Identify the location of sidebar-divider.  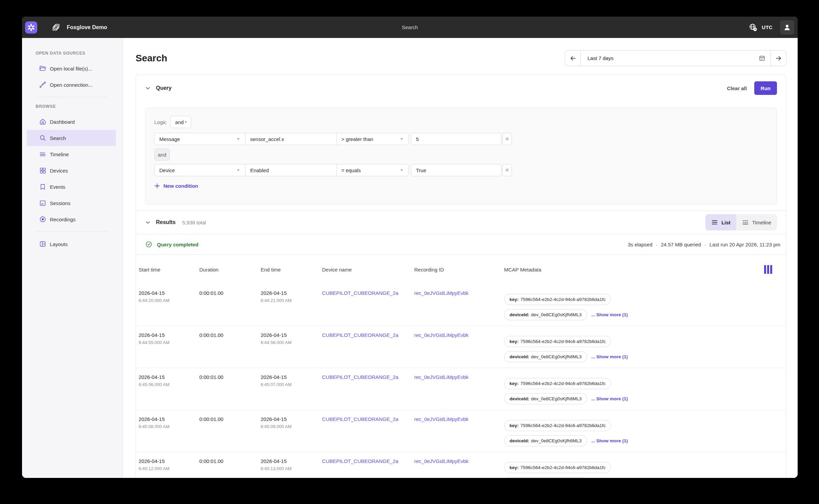
(72, 97).